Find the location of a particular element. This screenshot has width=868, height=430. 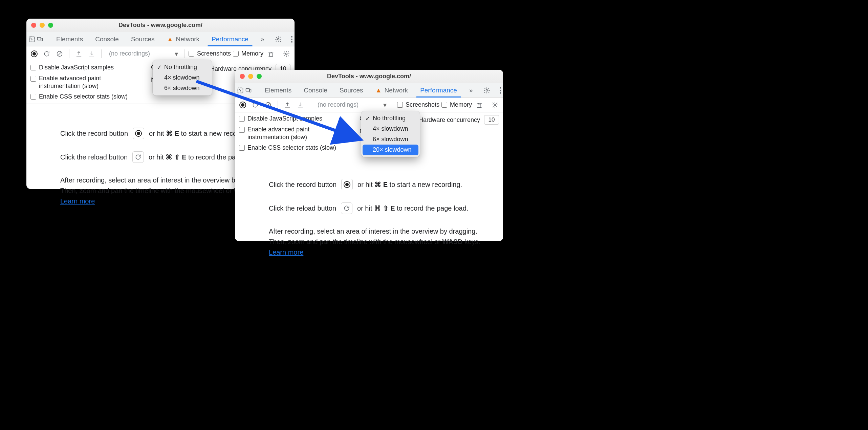

performance-toolbar: (no recordings) ▾ Screenshots Memory is located at coordinates (369, 105).